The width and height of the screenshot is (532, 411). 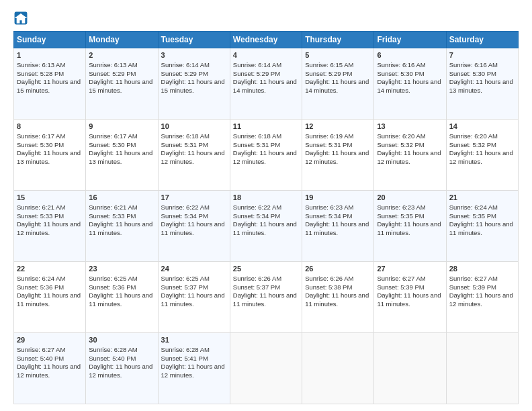 I want to click on day-number: 20, so click(x=410, y=197).